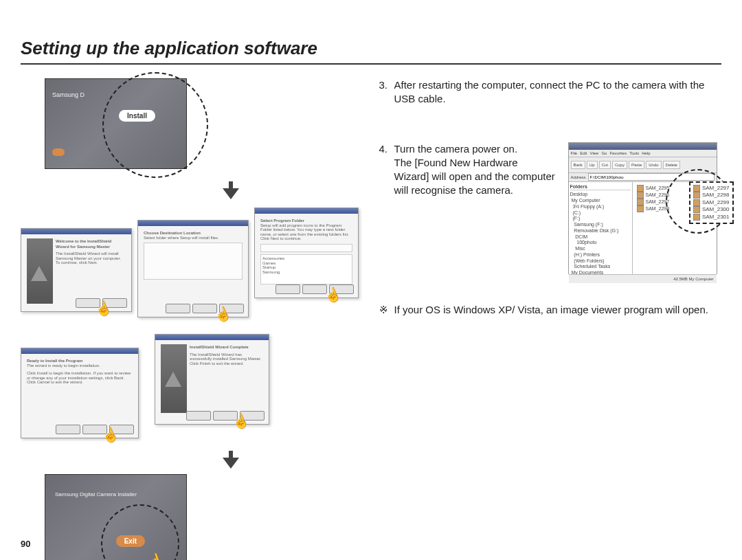  Describe the element at coordinates (578, 165) in the screenshot. I see `toolbar-button: Back` at that location.